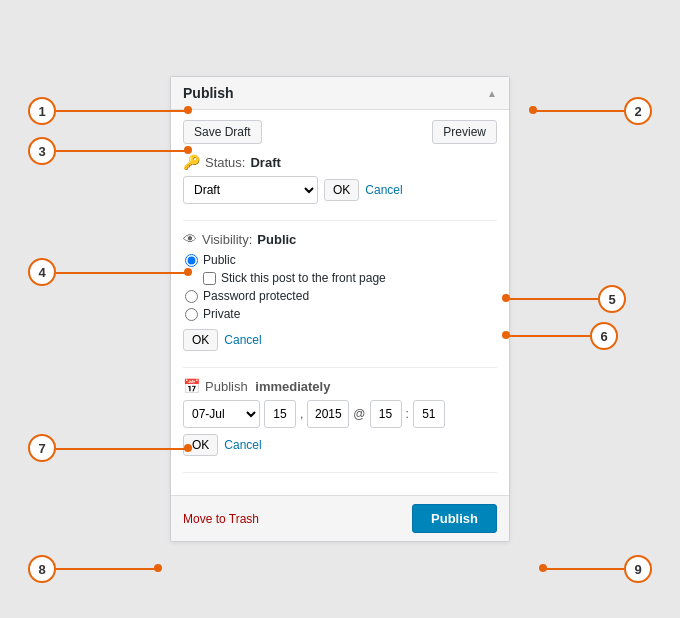  What do you see at coordinates (340, 386) in the screenshot?
I see `publish-timing-label-row: 📅 Publish immediately` at bounding box center [340, 386].